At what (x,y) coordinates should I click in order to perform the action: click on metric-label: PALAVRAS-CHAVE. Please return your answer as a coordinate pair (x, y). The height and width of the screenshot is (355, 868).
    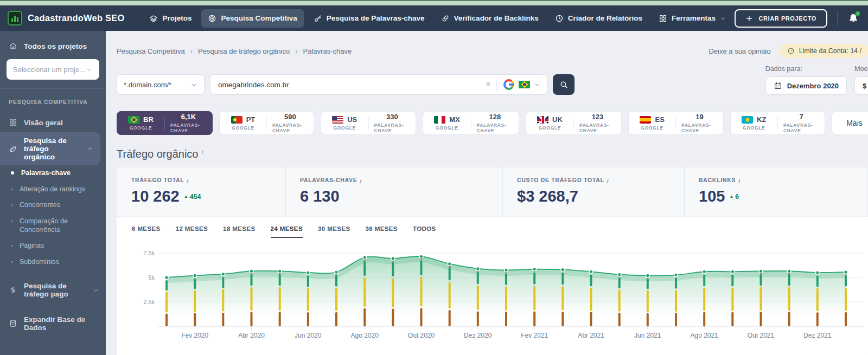
    Looking at the image, I should click on (598, 128).